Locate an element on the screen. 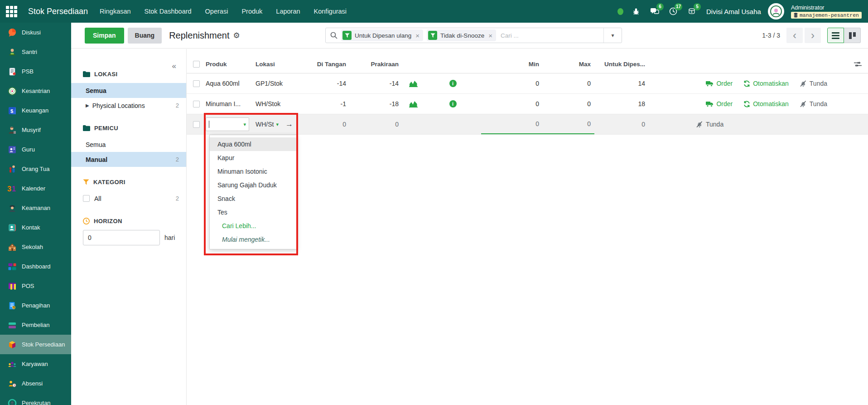 The height and width of the screenshot is (405, 868). sidebar-item-karyawan: Karyawan is located at coordinates (35, 364).